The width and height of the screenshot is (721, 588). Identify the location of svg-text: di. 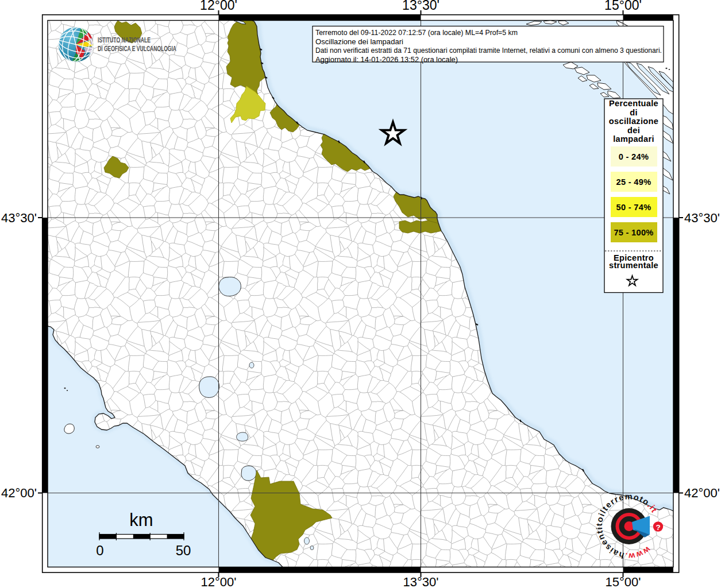
(634, 113).